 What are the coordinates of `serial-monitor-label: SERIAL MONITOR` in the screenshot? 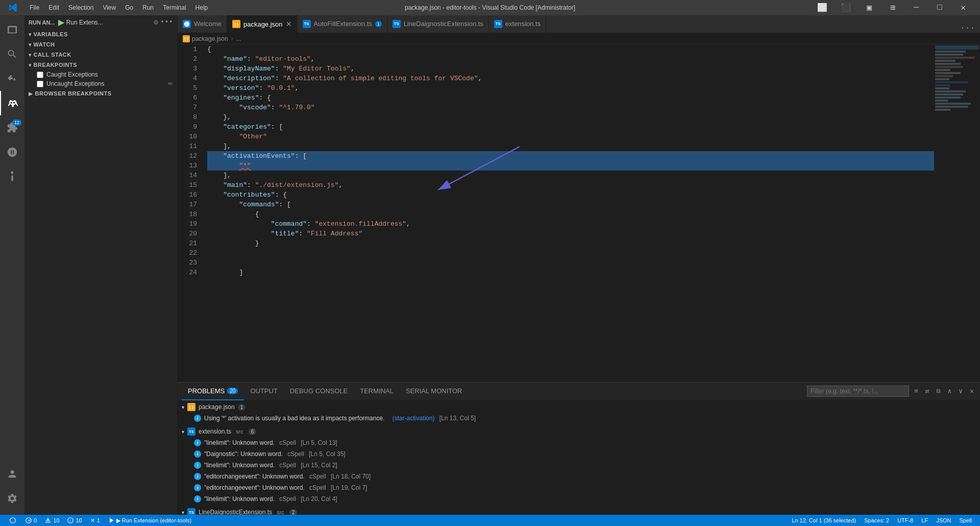 It's located at (434, 391).